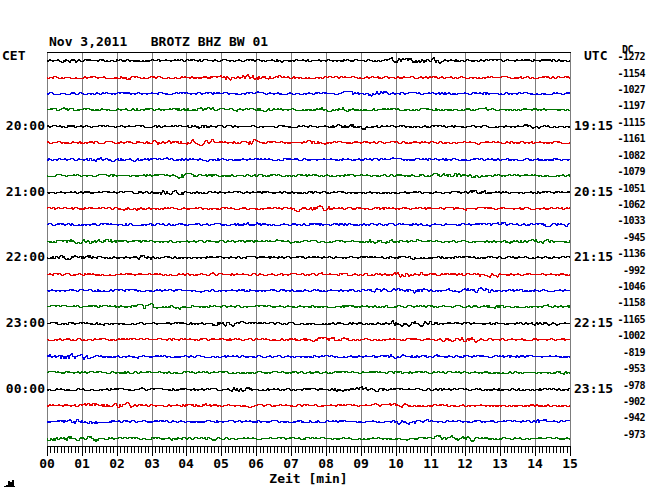 This screenshot has width=650, height=494. I want to click on dc-value: -992, so click(620, 271).